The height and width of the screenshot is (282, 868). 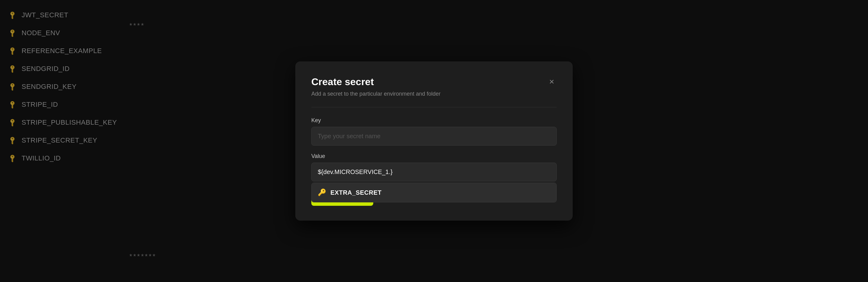 What do you see at coordinates (552, 82) in the screenshot?
I see `close-button: ×` at bounding box center [552, 82].